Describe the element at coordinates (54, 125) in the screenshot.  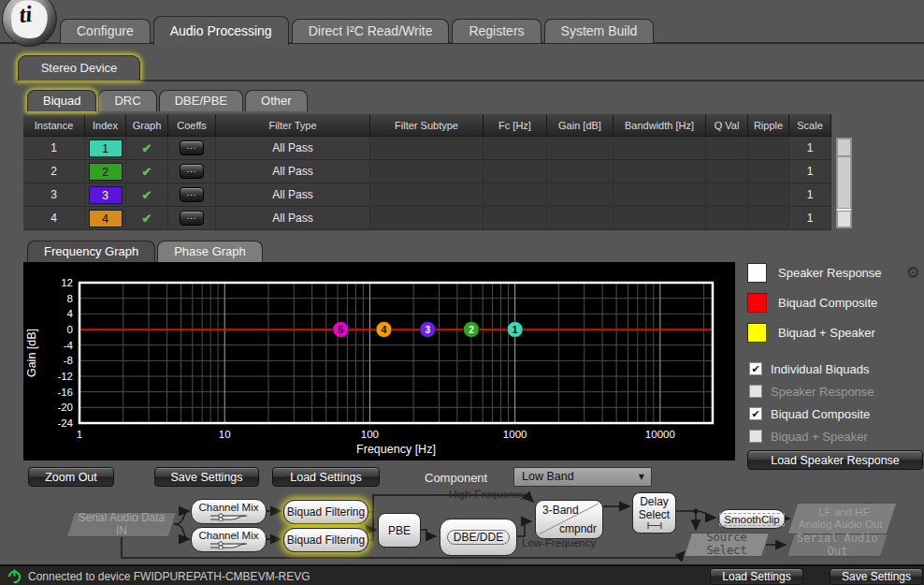
I see `column-header-instance: Instance` at that location.